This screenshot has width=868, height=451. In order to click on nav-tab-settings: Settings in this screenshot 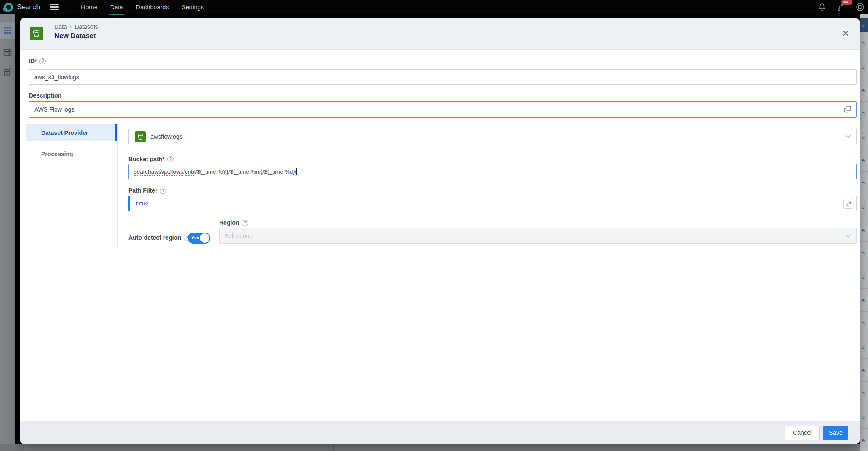, I will do `click(193, 7)`.